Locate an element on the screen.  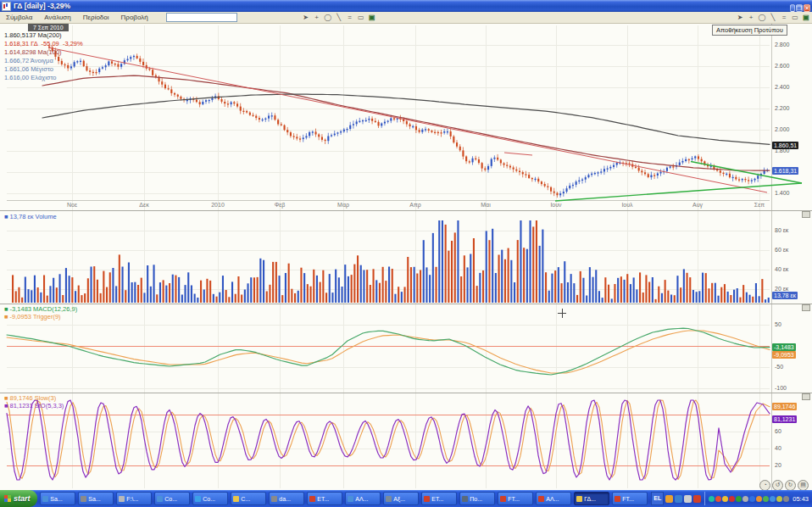
month-label: Απρ is located at coordinates (415, 205).